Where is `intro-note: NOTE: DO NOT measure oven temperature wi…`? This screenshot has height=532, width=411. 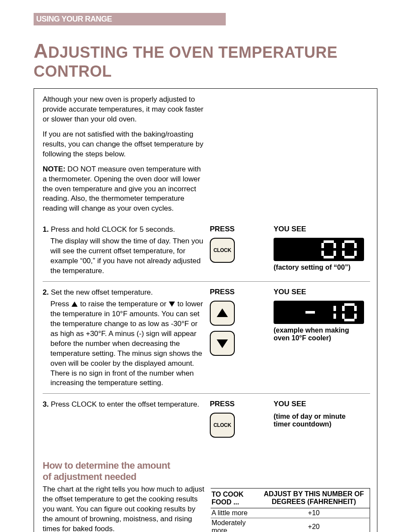 intro-note: NOTE: DO NOT measure oven temperature wi… is located at coordinates (125, 190).